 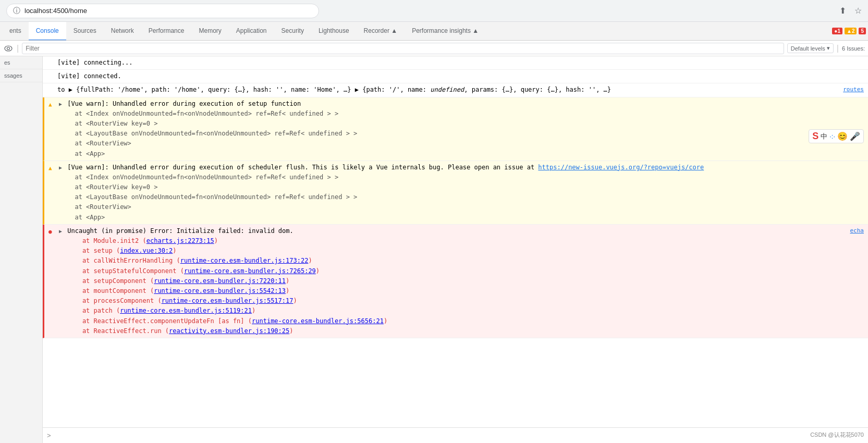 I want to click on csdn-zh-icon: 中, so click(x=824, y=137).